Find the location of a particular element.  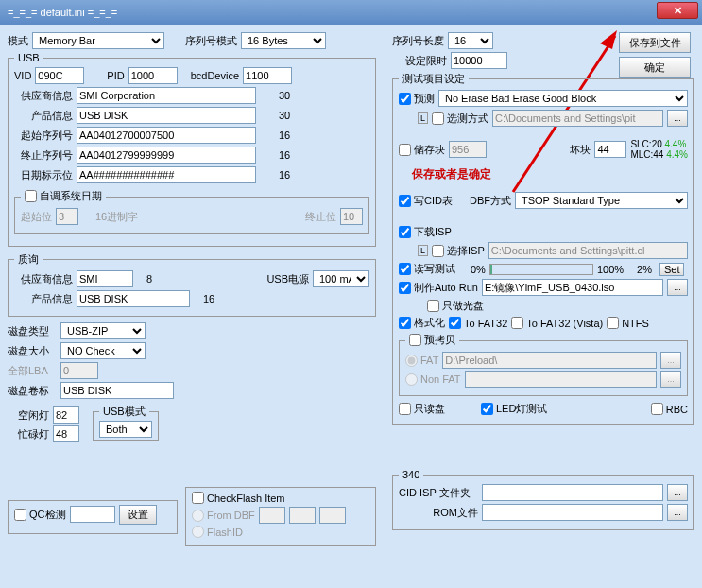

bad-label: 坏块 is located at coordinates (580, 149).